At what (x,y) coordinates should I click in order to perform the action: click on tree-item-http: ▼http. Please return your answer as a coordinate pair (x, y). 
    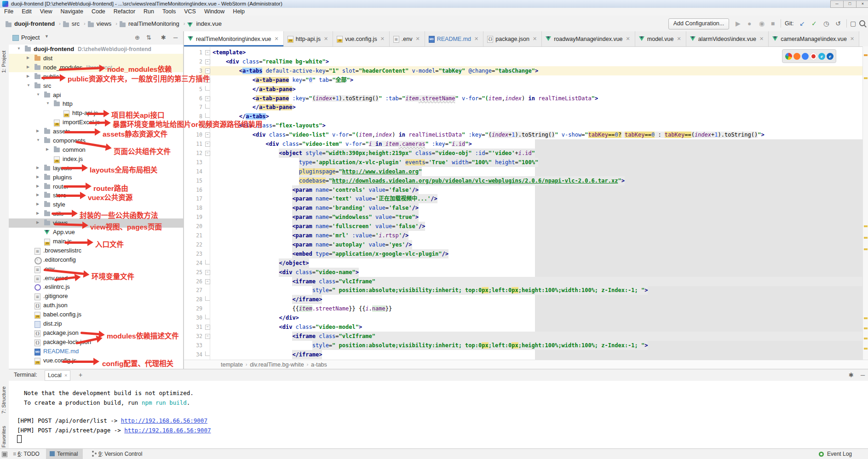
    Looking at the image, I should click on (96, 104).